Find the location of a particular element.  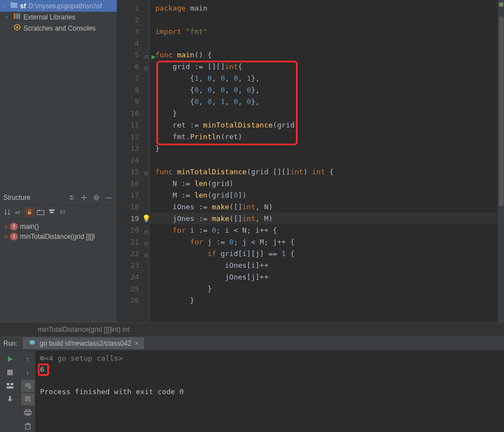

line-number: 24 is located at coordinates (134, 277).